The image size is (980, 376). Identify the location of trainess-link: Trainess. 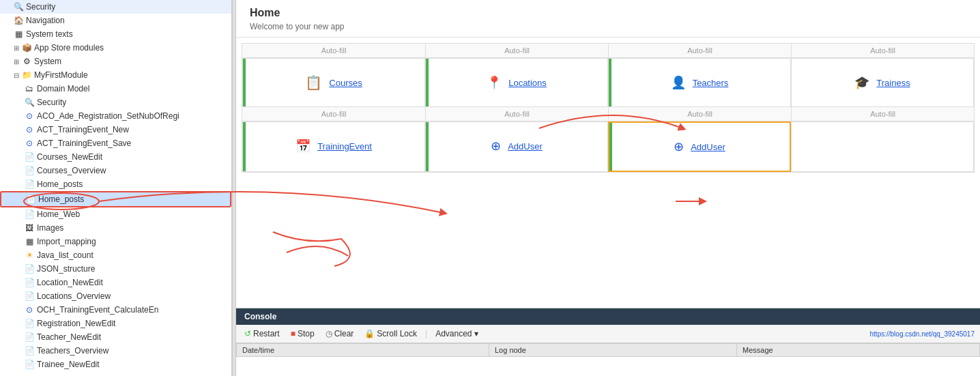
(893, 83).